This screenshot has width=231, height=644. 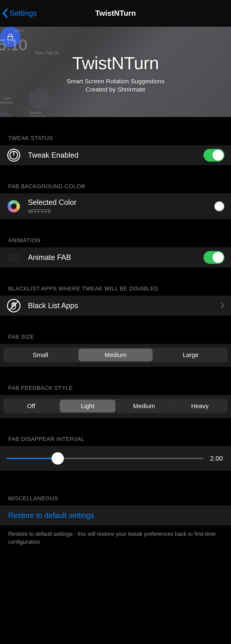 What do you see at coordinates (20, 14) in the screenshot?
I see `back-button: Settings` at bounding box center [20, 14].